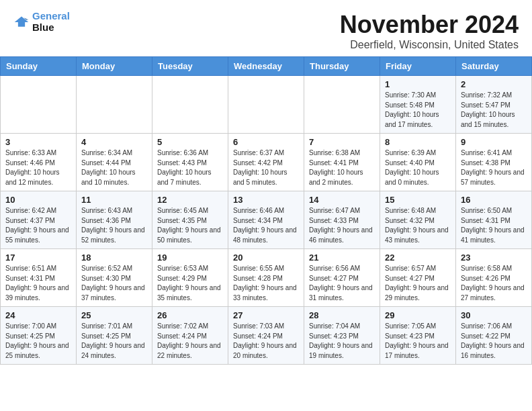  Describe the element at coordinates (42, 21) in the screenshot. I see `logo: General Blue` at that location.